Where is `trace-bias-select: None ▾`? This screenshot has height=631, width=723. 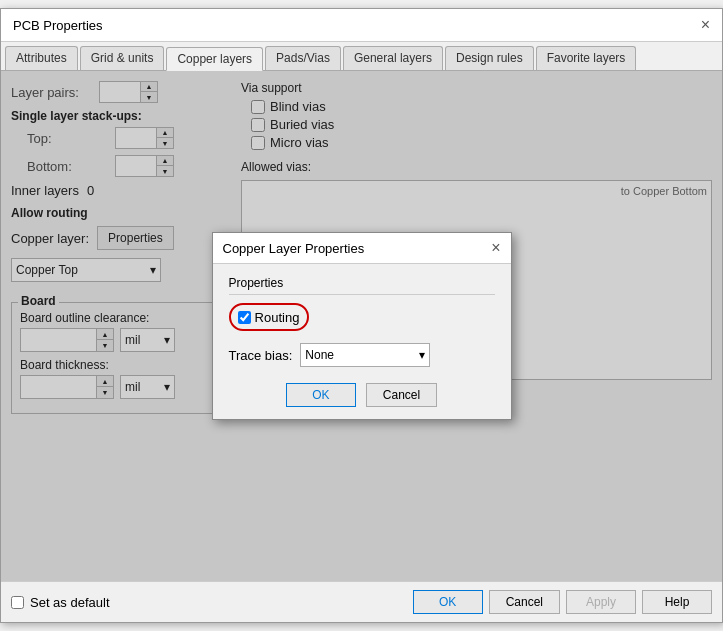 trace-bias-select: None ▾ is located at coordinates (365, 355).